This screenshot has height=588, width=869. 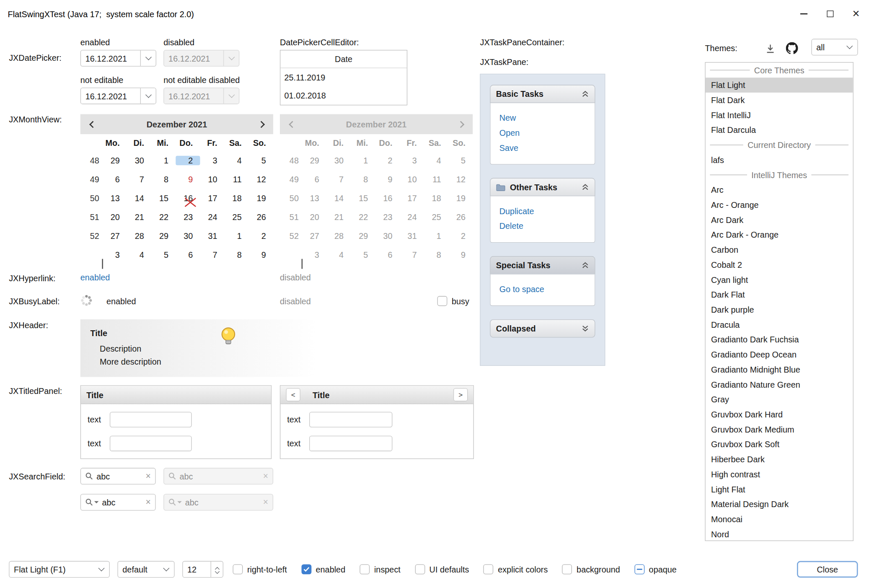 I want to click on next-month-button, so click(x=261, y=124).